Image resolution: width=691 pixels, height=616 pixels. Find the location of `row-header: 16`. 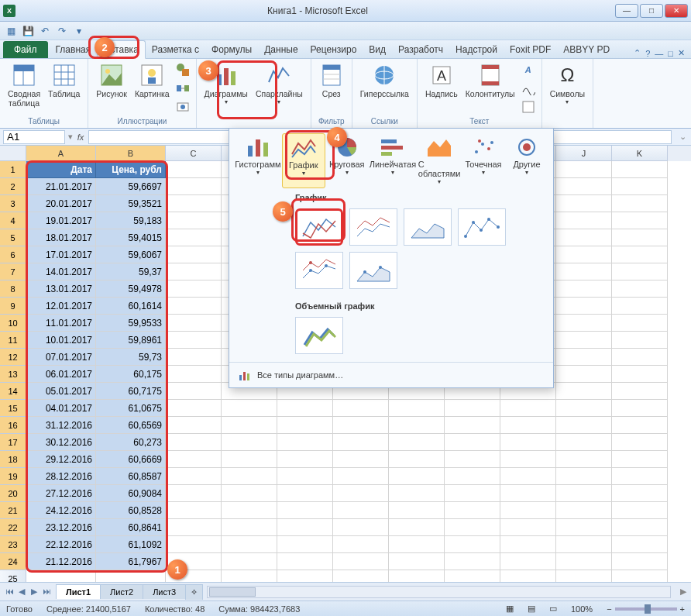

row-header: 16 is located at coordinates (13, 425).